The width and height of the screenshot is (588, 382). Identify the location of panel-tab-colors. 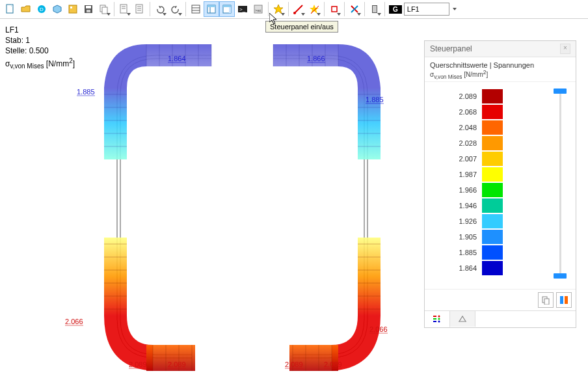
(437, 319).